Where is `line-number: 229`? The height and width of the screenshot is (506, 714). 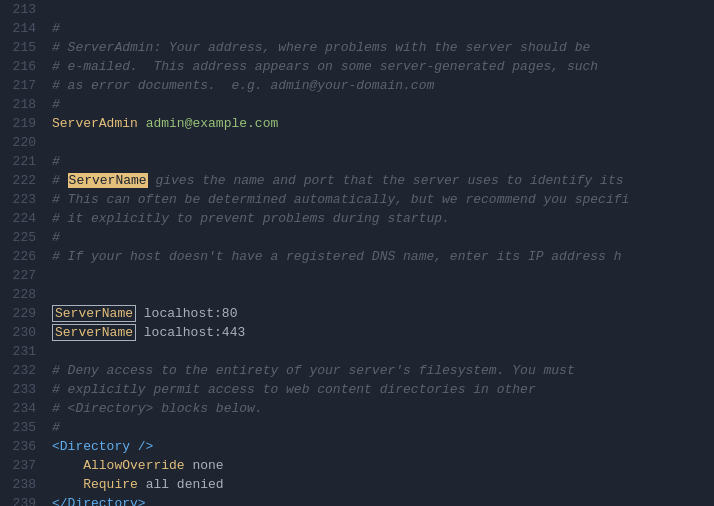 line-number: 229 is located at coordinates (32, 314).